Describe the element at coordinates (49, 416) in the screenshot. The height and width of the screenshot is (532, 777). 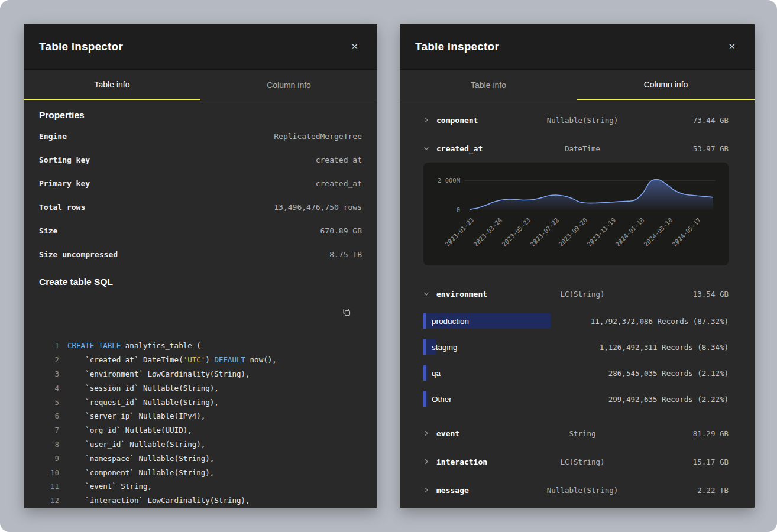
I see `line-number: 6` at that location.